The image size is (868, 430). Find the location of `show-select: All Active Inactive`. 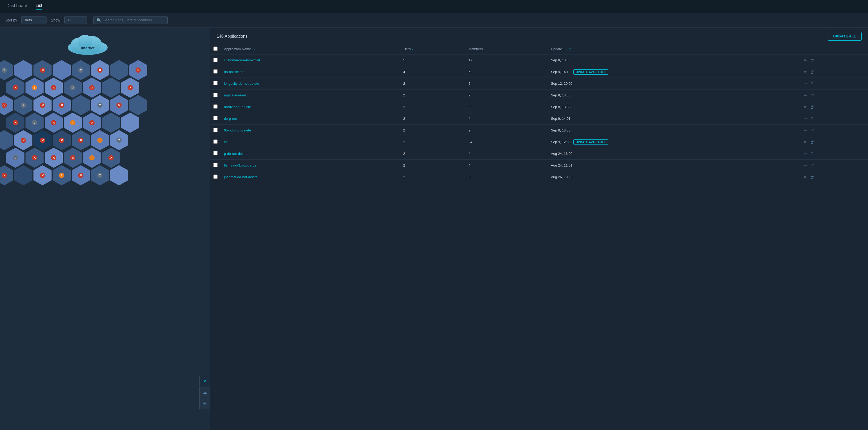

show-select: All Active Inactive is located at coordinates (75, 20).